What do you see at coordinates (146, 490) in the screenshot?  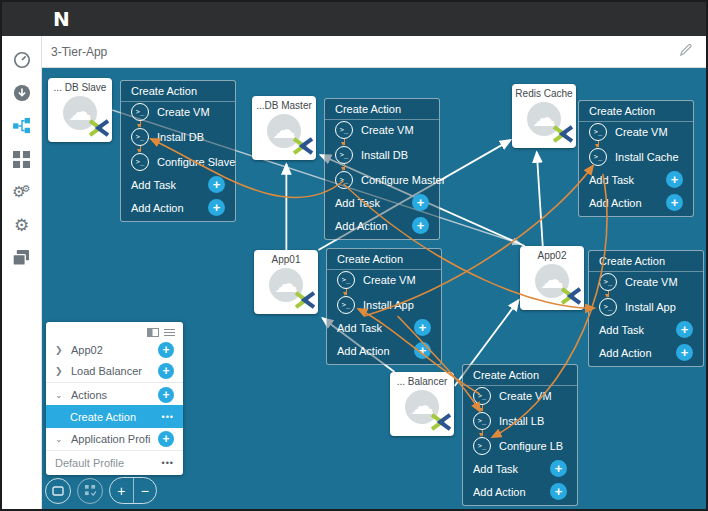 I see `zoom-out-button: −` at bounding box center [146, 490].